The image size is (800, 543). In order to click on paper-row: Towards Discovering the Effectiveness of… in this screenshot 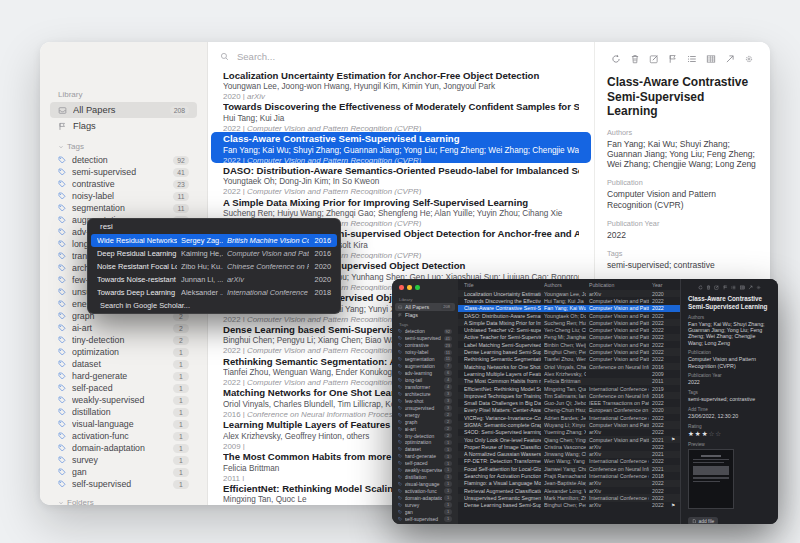, I will do `click(401, 116)`.